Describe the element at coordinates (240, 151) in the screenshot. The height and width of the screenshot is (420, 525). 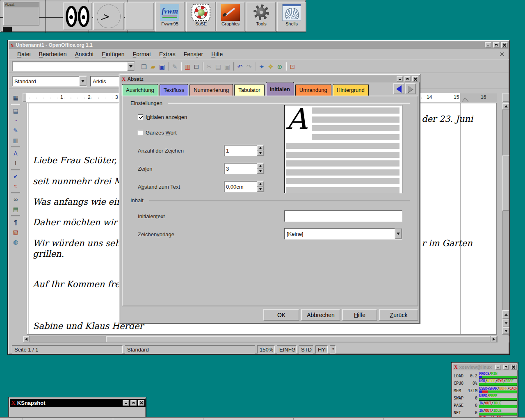
I see `num-chars-value: 1` at that location.